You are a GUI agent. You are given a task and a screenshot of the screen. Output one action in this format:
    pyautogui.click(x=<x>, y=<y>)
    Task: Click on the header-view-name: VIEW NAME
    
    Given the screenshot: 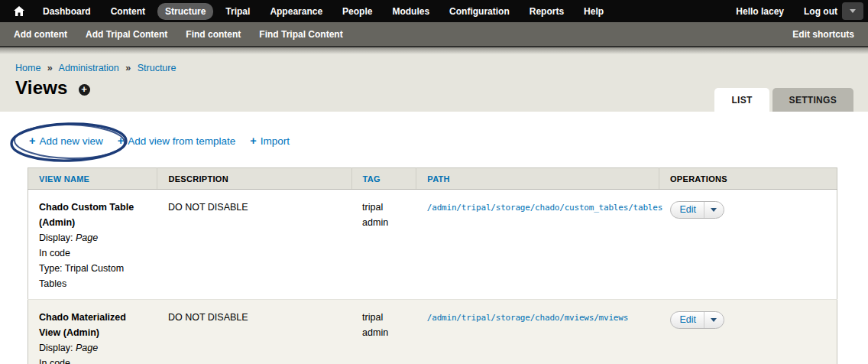 What is the action you would take?
    pyautogui.click(x=93, y=179)
    